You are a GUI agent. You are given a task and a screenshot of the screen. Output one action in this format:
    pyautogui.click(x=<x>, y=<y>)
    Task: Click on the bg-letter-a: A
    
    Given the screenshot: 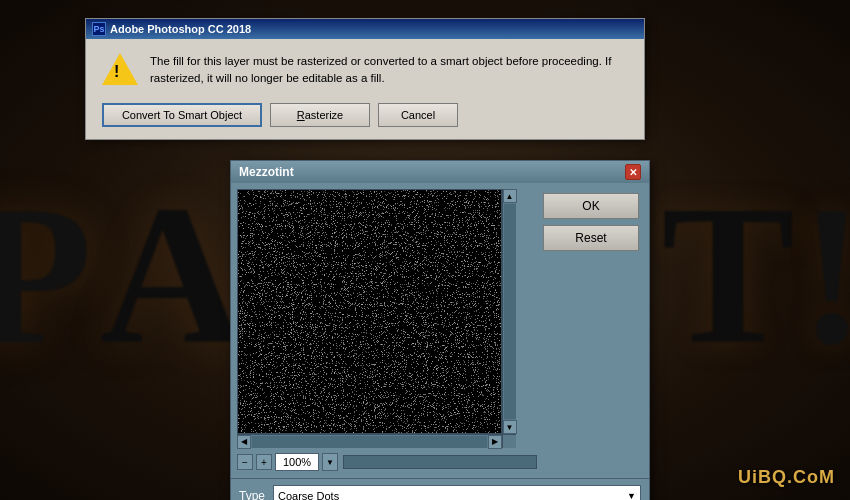 What is the action you would take?
    pyautogui.click(x=170, y=274)
    